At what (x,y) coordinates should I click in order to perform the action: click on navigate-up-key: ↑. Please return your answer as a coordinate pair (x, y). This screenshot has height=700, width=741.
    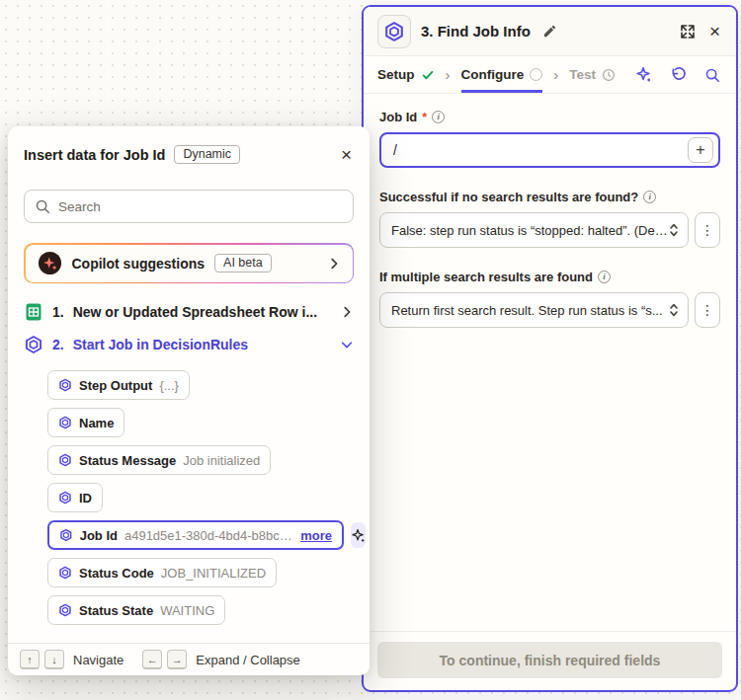
    Looking at the image, I should click on (30, 660).